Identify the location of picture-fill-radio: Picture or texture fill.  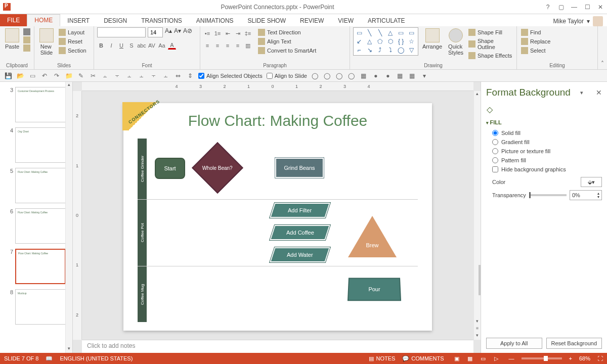
(544, 151).